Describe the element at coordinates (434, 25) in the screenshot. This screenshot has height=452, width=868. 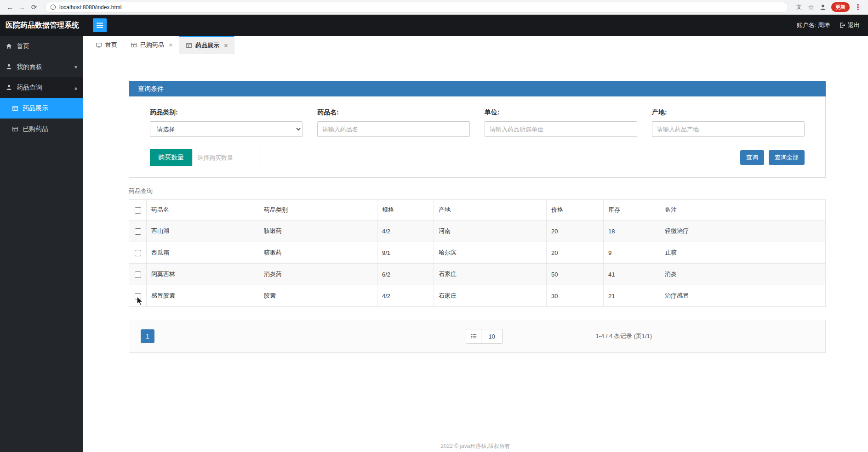
I see `app-header: 医院药品数据管理系统 账户名: 周坤 退出` at that location.